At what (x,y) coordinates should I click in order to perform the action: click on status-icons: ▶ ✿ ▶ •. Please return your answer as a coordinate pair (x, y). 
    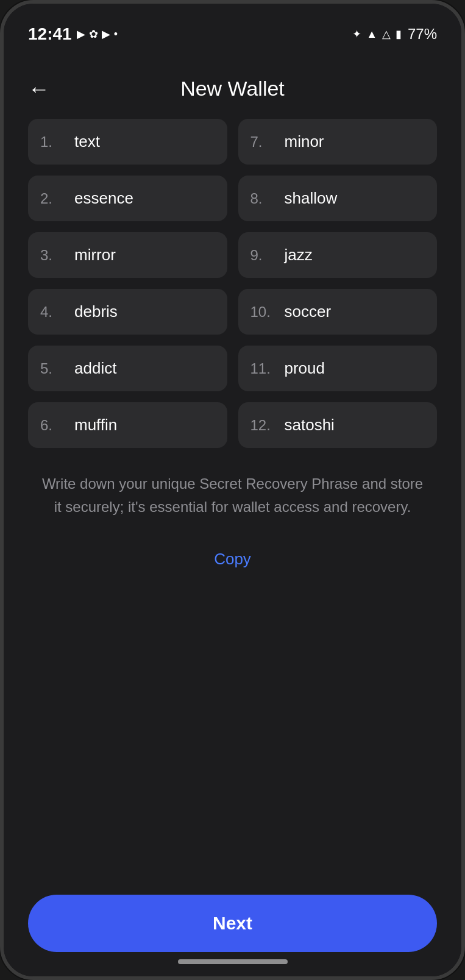
    Looking at the image, I should click on (98, 34).